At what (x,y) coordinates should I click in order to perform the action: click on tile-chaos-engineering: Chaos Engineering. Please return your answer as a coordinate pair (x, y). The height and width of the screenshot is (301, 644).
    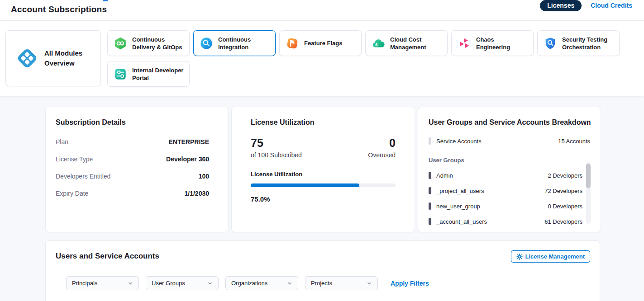
    Looking at the image, I should click on (492, 43).